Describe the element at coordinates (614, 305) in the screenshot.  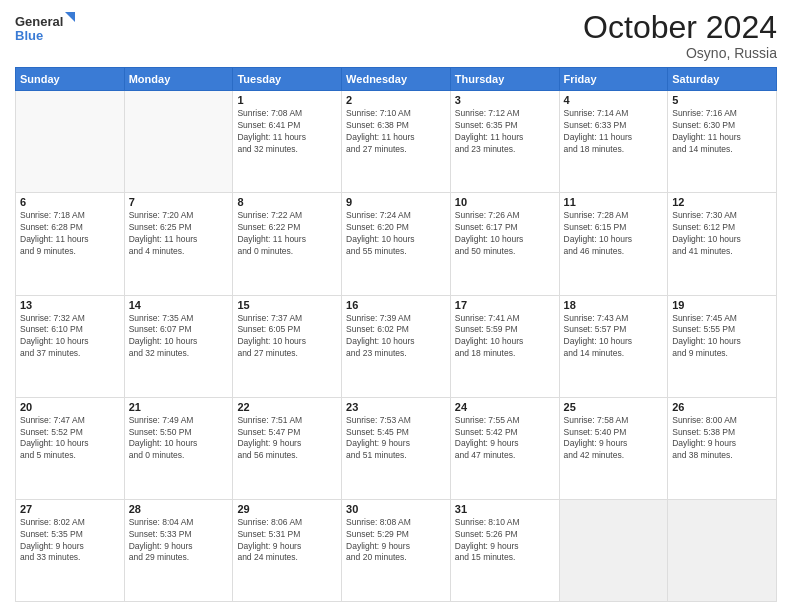
I see `day-number: 18` at that location.